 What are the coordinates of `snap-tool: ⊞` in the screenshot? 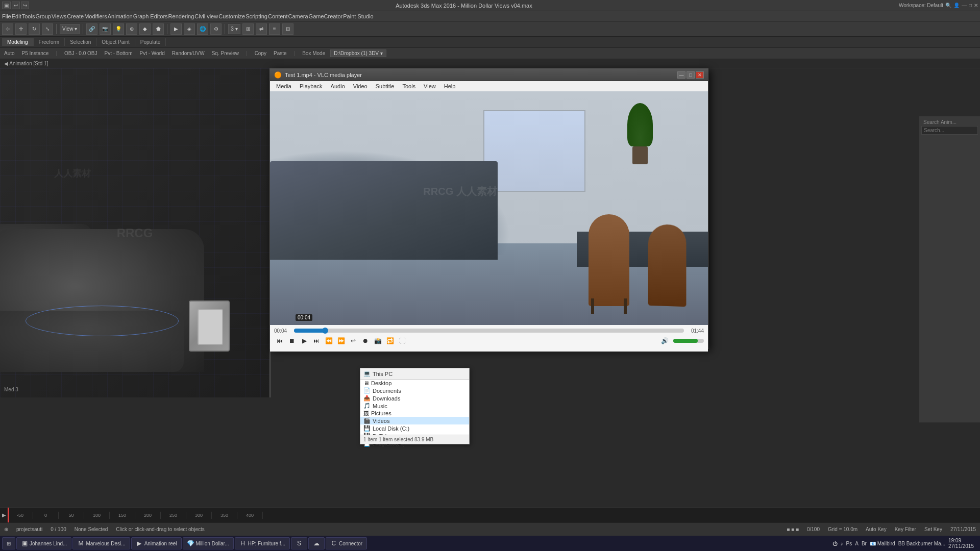 It's located at (248, 29).